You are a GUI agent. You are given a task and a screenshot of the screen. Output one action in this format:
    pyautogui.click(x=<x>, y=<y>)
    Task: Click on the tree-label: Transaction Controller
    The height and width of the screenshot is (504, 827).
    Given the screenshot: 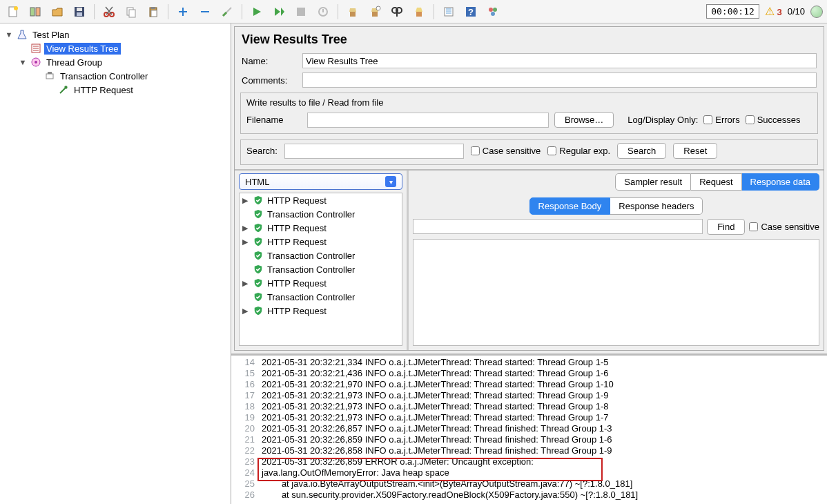 What is the action you would take?
    pyautogui.click(x=104, y=76)
    